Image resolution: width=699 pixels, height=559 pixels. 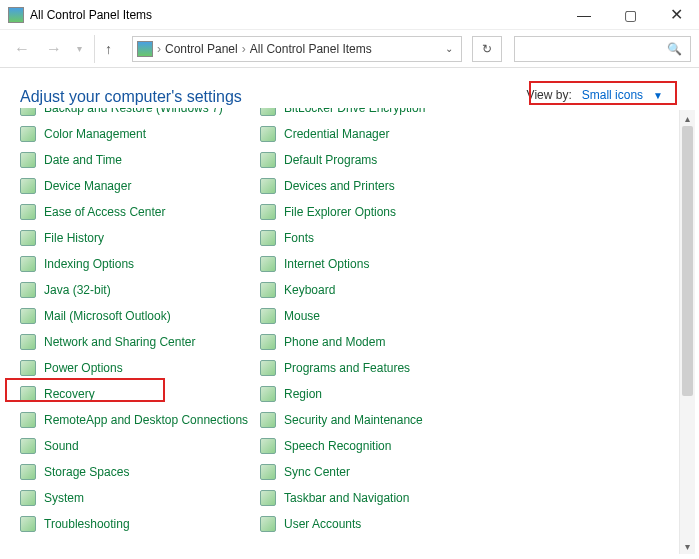 I want to click on cp-item-sync-center: Sync Center, so click(x=380, y=472).